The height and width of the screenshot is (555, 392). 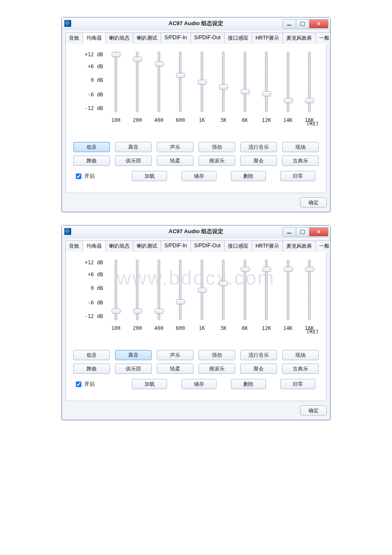 I want to click on tab-6: 接口感应, so click(x=238, y=38).